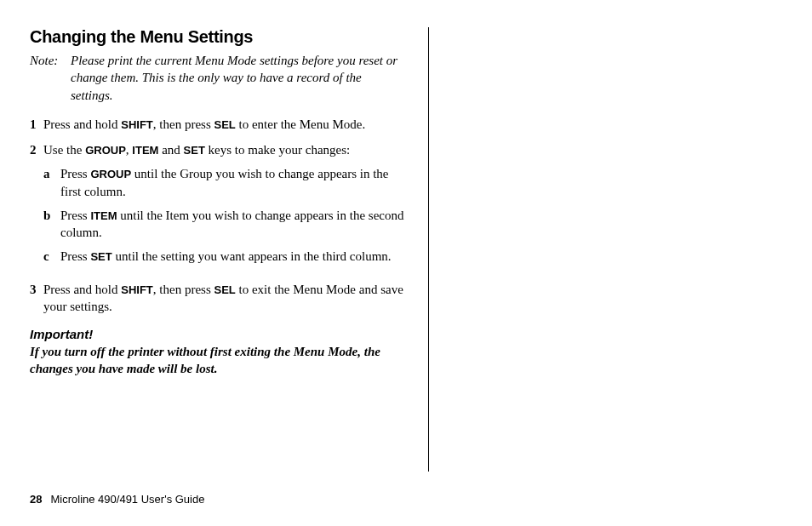  I want to click on section-heading: Changing the Menu Settings, so click(217, 37).